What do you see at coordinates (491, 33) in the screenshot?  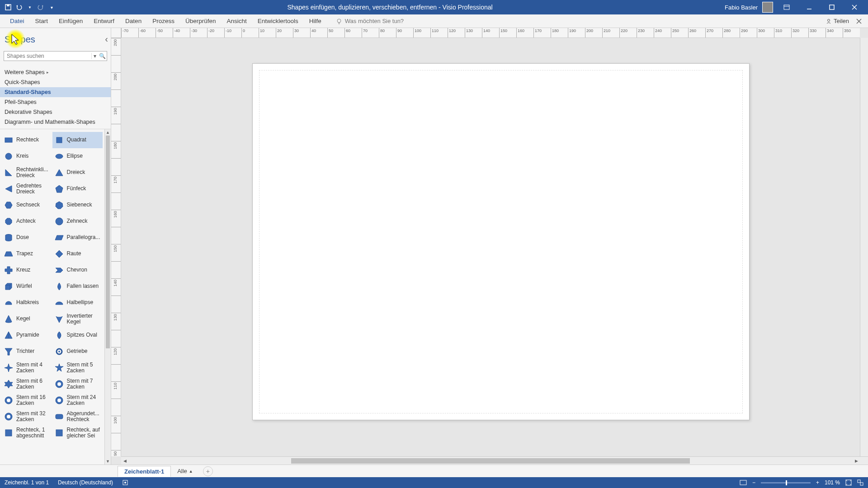 I see `horizontal-ruler: -70-60-50-40-30-20-100102030405060708090…` at bounding box center [491, 33].